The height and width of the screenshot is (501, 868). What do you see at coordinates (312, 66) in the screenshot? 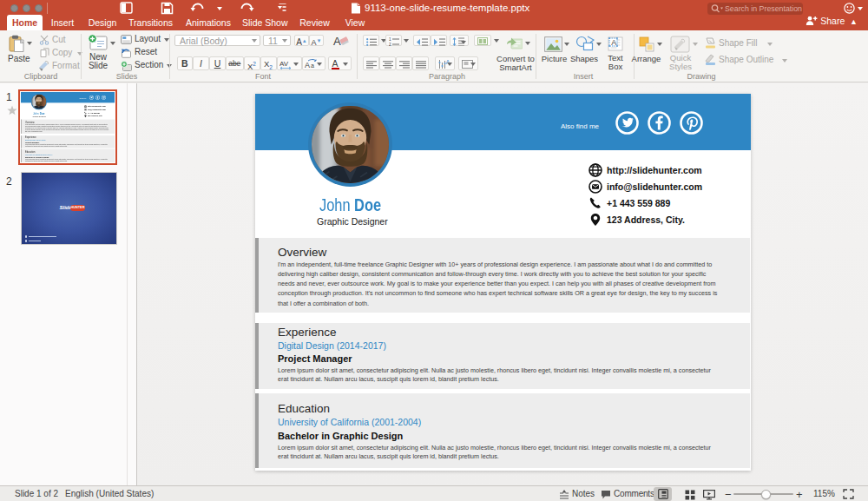
I see `svg-text: a` at bounding box center [312, 66].